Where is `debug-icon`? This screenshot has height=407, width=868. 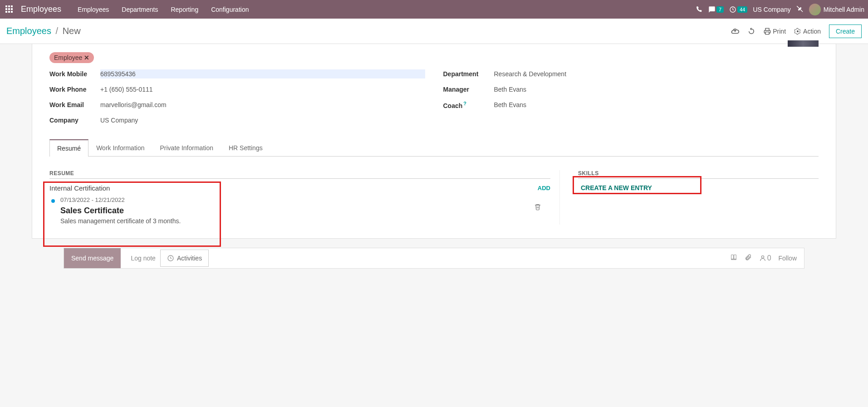 debug-icon is located at coordinates (800, 10).